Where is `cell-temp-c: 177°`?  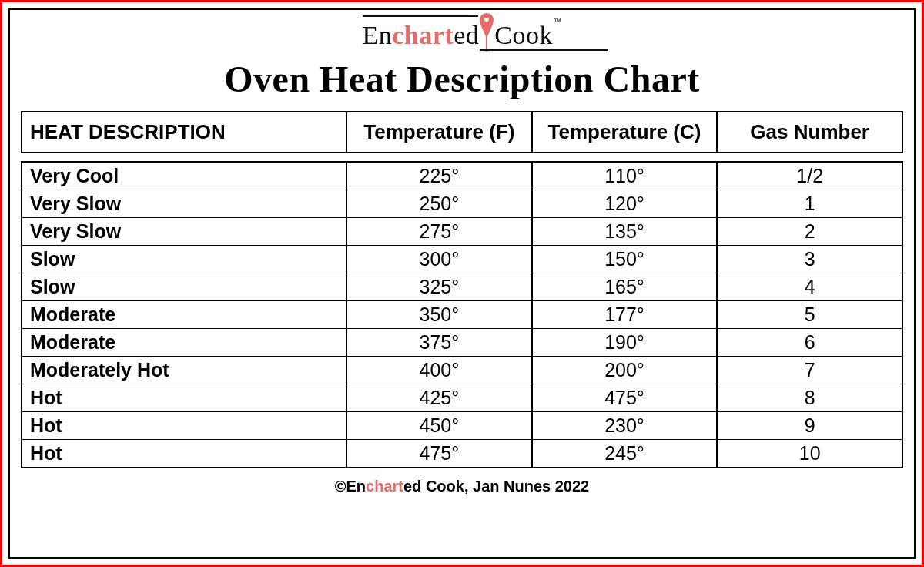 cell-temp-c: 177° is located at coordinates (625, 315).